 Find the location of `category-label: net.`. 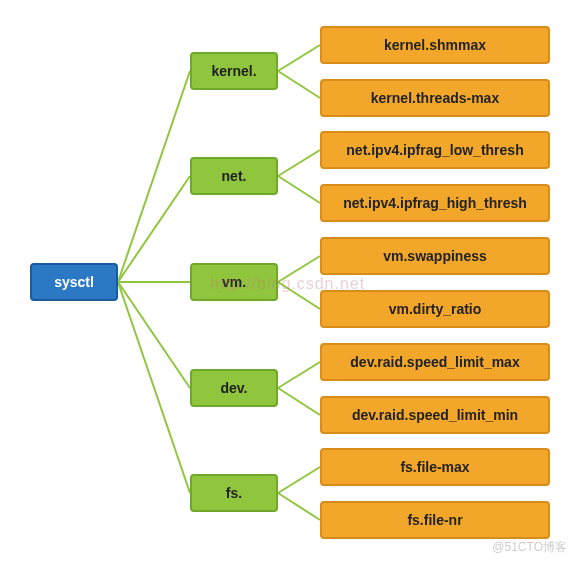

category-label: net. is located at coordinates (234, 176).